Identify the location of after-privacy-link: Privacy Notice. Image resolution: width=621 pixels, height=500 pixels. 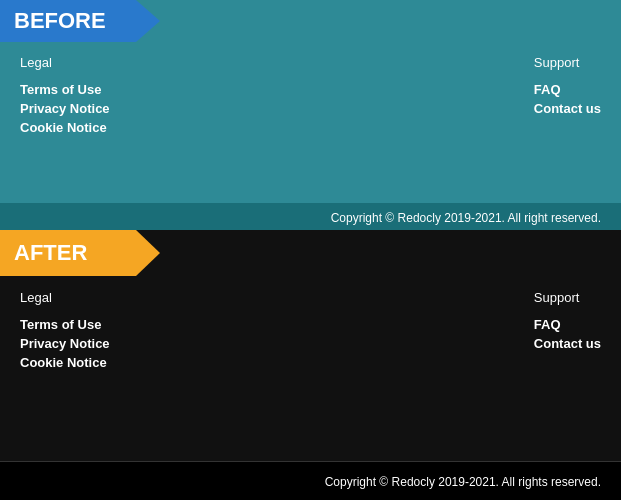
(65, 344).